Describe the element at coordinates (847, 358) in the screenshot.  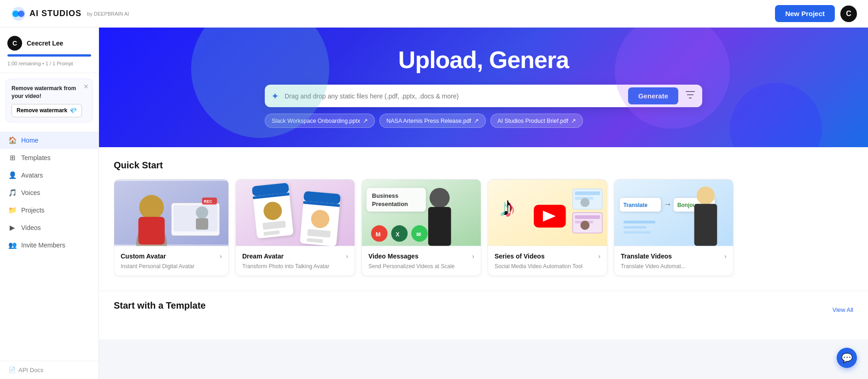
I see `chat-icon: 💬` at that location.